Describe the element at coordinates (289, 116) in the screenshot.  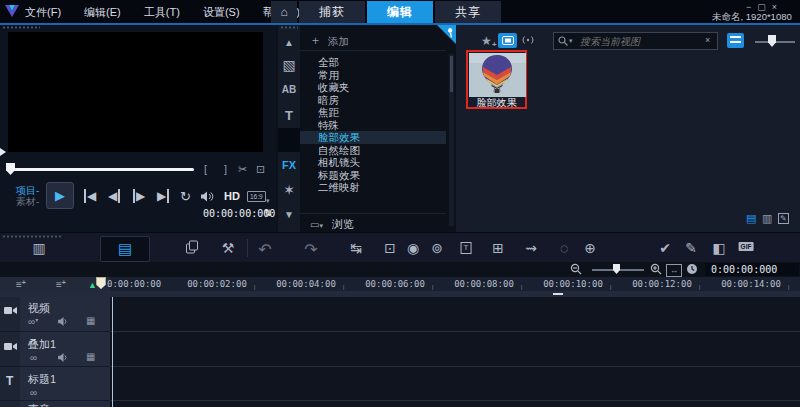
I see `title-library-icon: T` at that location.